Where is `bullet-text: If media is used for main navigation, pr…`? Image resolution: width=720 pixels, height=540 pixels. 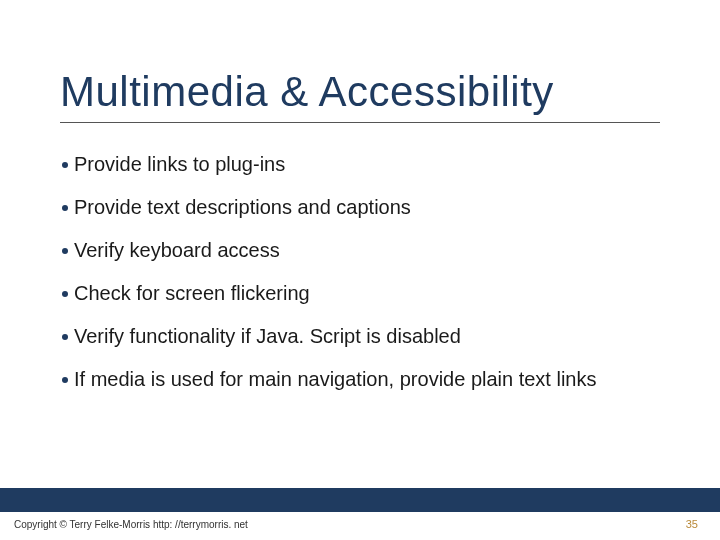 bullet-text: If media is used for main navigation, pr… is located at coordinates (377, 380).